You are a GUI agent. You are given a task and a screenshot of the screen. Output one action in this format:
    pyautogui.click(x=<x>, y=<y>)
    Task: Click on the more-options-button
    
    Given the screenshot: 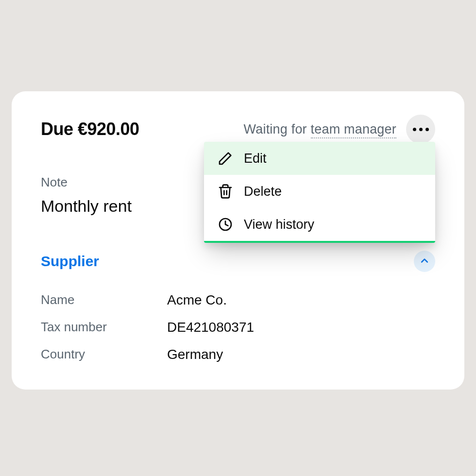 What is the action you would take?
    pyautogui.click(x=421, y=129)
    